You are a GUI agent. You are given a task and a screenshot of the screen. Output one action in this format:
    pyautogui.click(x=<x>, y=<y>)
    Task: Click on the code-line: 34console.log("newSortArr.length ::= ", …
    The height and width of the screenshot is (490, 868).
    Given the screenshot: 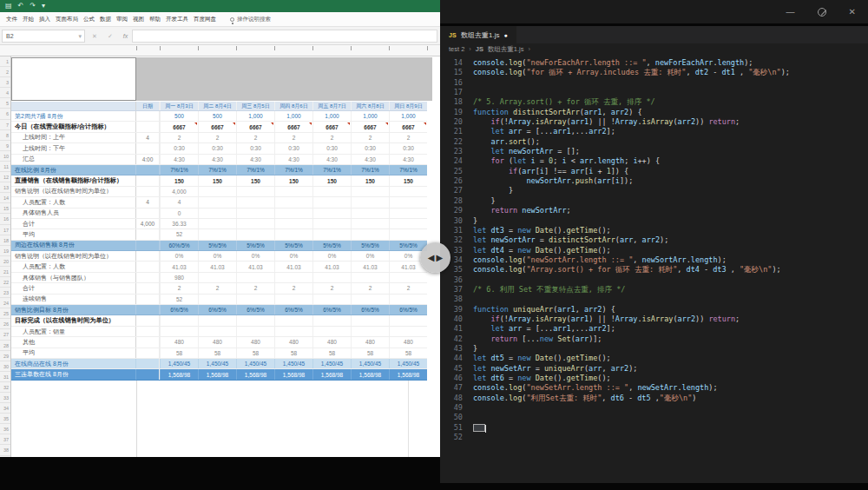 What is the action you would take?
    pyautogui.click(x=654, y=261)
    